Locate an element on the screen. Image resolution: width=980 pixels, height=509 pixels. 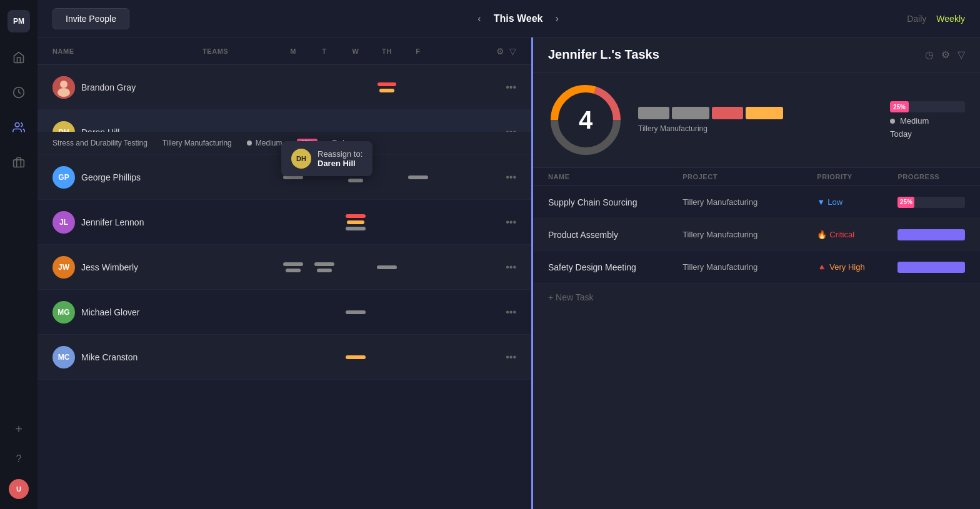
col-header-t: T is located at coordinates (324, 51).